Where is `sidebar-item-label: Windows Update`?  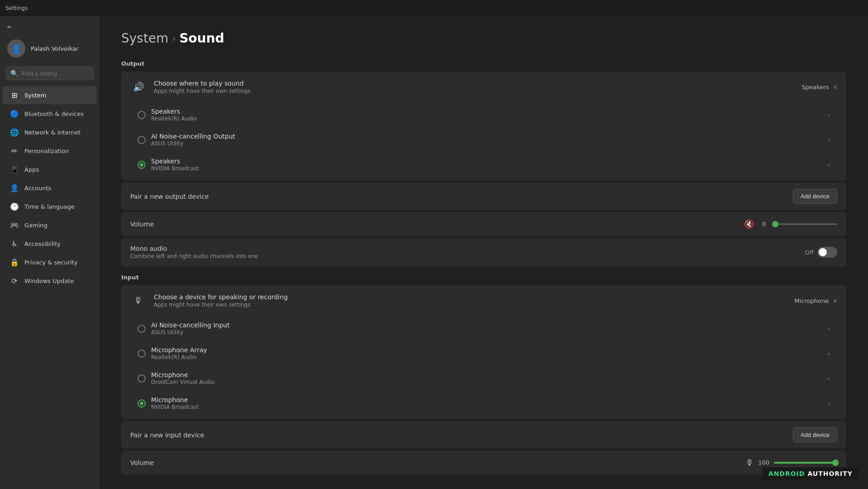 sidebar-item-label: Windows Update is located at coordinates (49, 281).